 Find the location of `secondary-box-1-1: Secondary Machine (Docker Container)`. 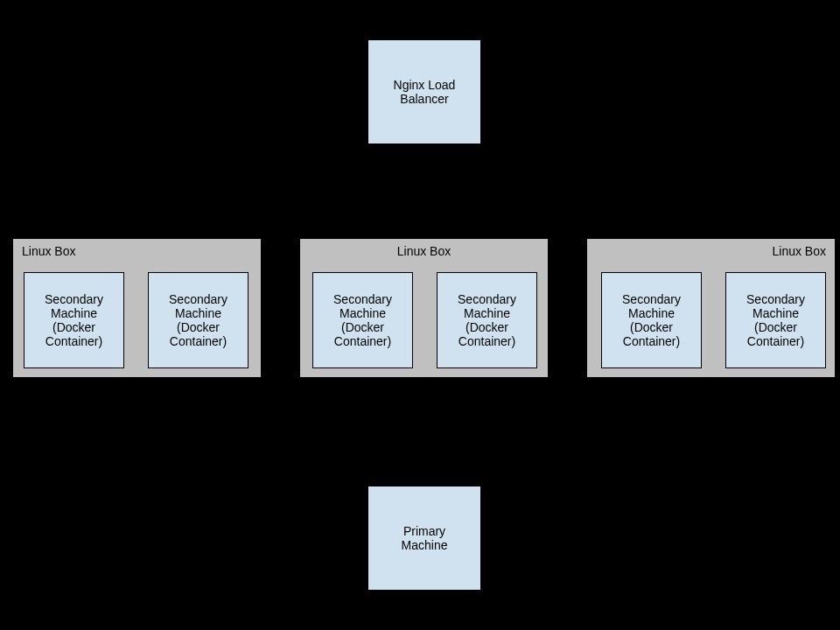

secondary-box-1-1: Secondary Machine (Docker Container) is located at coordinates (74, 320).